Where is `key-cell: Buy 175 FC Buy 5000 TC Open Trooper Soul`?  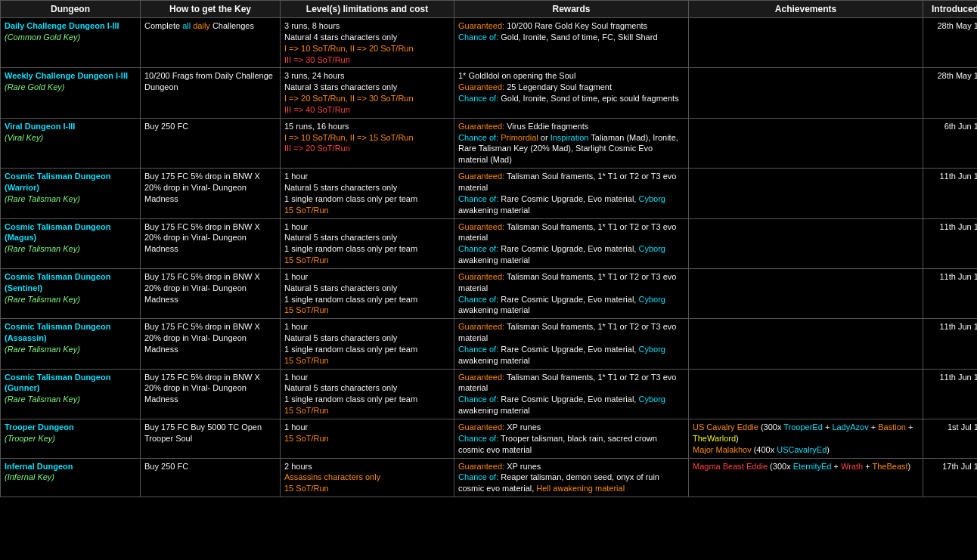
key-cell: Buy 175 FC Buy 5000 TC Open Trooper Soul is located at coordinates (210, 439).